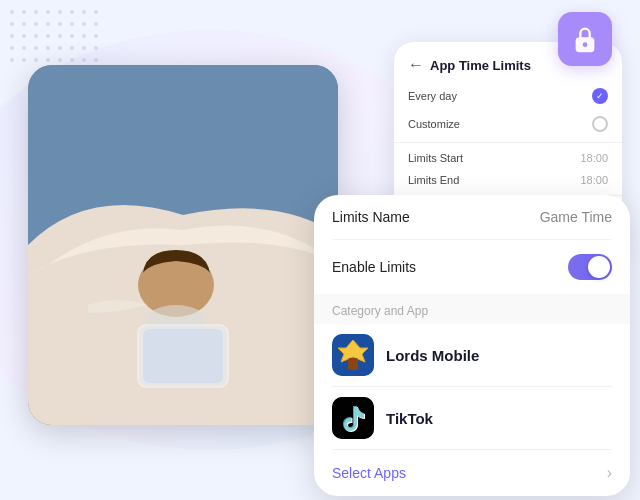 Image resolution: width=640 pixels, height=500 pixels. I want to click on checked-icon, so click(600, 96).